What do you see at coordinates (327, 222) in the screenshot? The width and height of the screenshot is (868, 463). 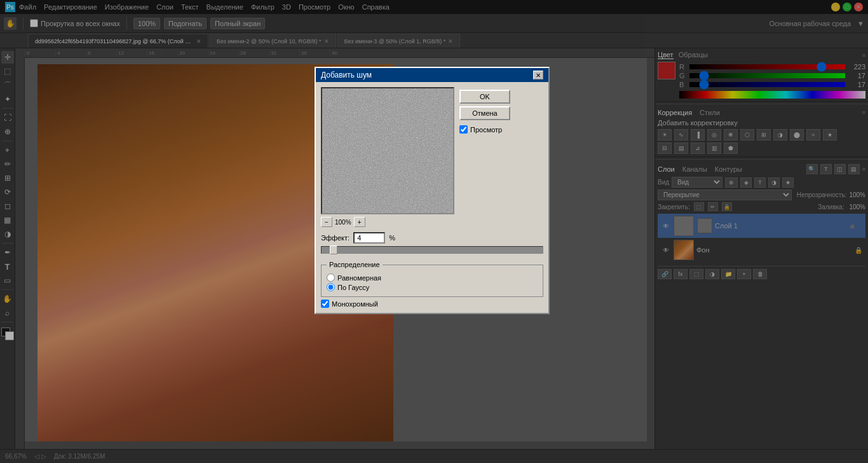 I see `zoom-out-btn: −` at bounding box center [327, 222].